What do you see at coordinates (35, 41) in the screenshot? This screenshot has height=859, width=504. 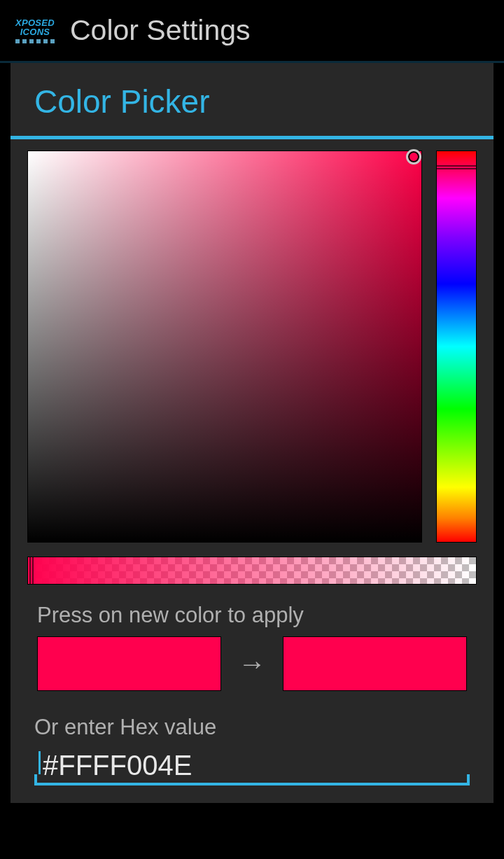 I see `app-icon-status-glyphs` at bounding box center [35, 41].